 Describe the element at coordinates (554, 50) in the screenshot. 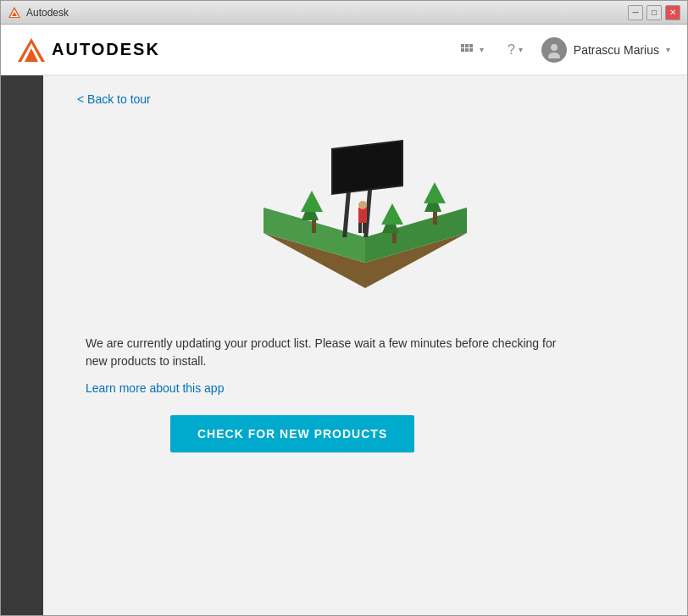

I see `avatar` at that location.